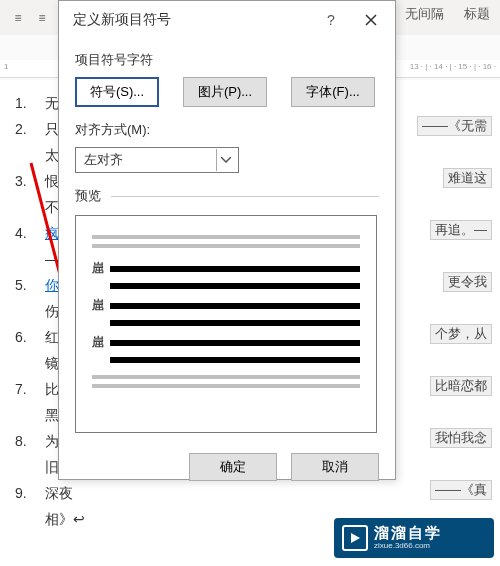 This screenshot has width=500, height=566. Describe the element at coordinates (42, 18) in the screenshot. I see `align-center-icon: ≡` at that location.